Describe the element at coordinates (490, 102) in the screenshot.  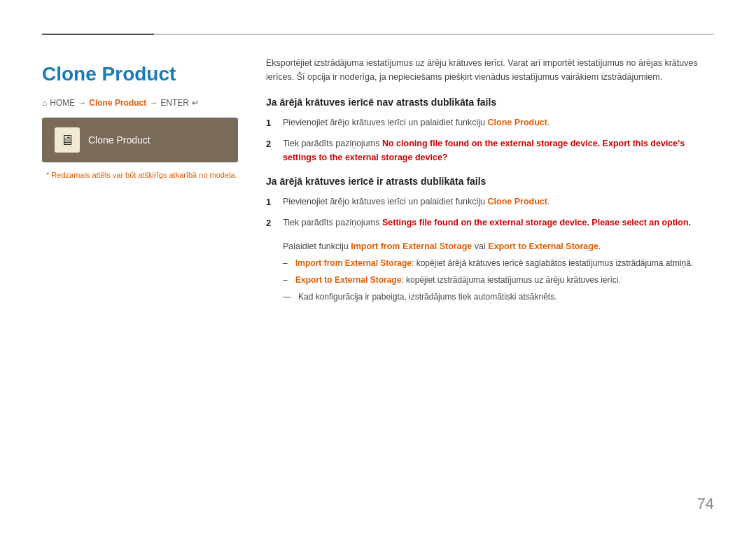
I see `section1-heading: Ja ārējā krātuves ierīcē nav atrasts dub…` at that location.